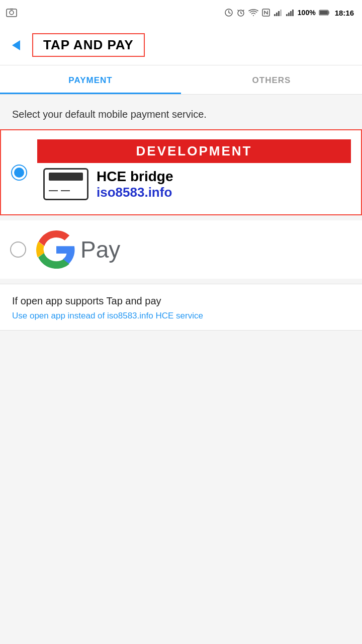 Image resolution: width=362 pixels, height=644 pixels. What do you see at coordinates (324, 13) in the screenshot?
I see `battery-icon` at bounding box center [324, 13].